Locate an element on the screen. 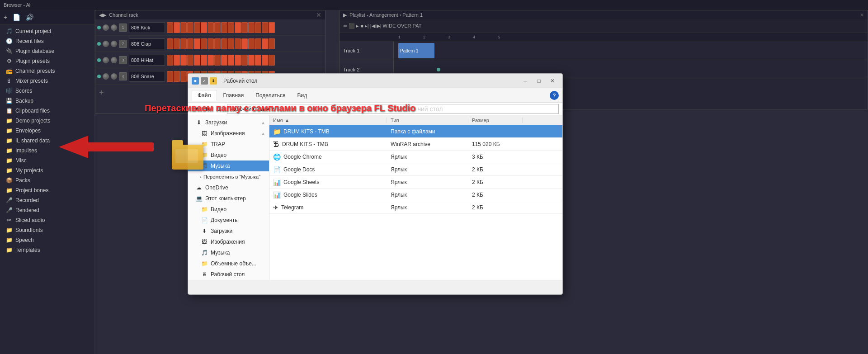 The image size is (868, 354). col-header-name: Имя ▲ is located at coordinates (328, 120).